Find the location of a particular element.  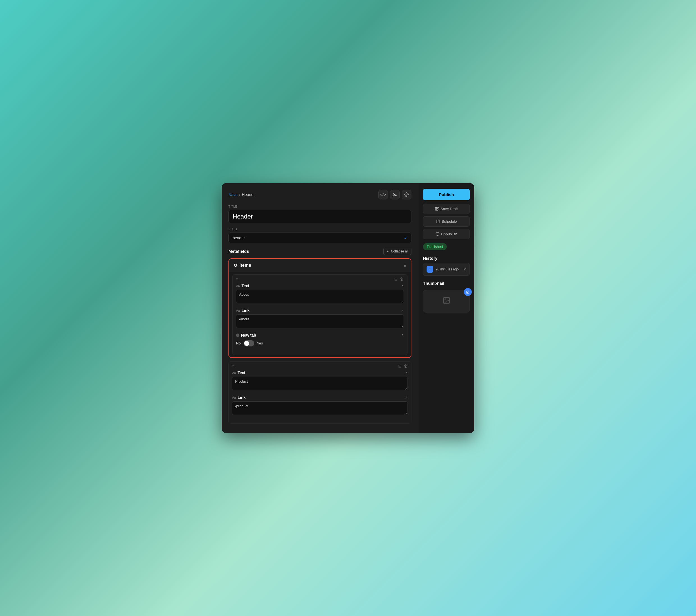

delete-icon-2: 🗑 is located at coordinates (406, 366).